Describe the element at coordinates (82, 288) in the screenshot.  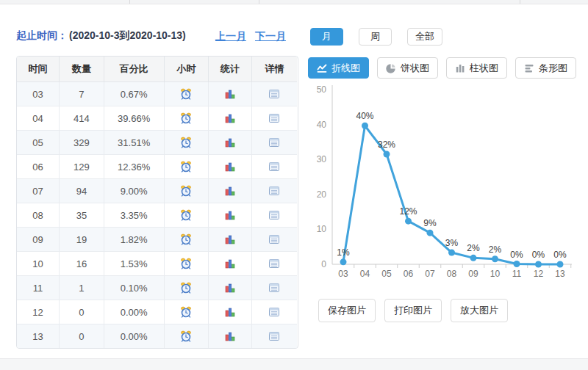
I see `count-cell: 1` at that location.